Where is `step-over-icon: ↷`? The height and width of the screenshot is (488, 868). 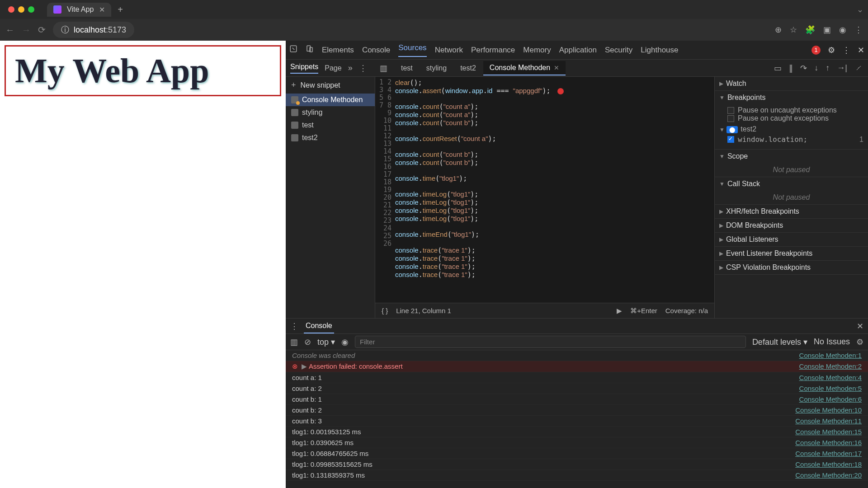
step-over-icon: ↷ is located at coordinates (804, 68).